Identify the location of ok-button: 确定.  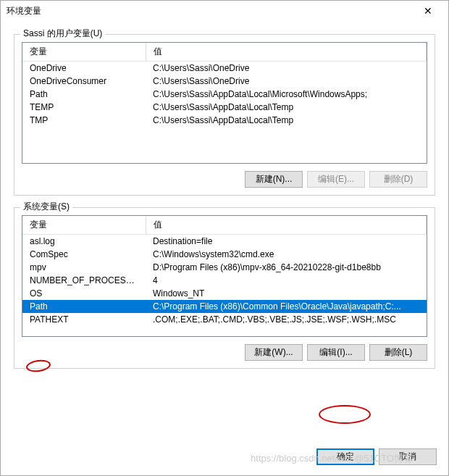
(345, 456).